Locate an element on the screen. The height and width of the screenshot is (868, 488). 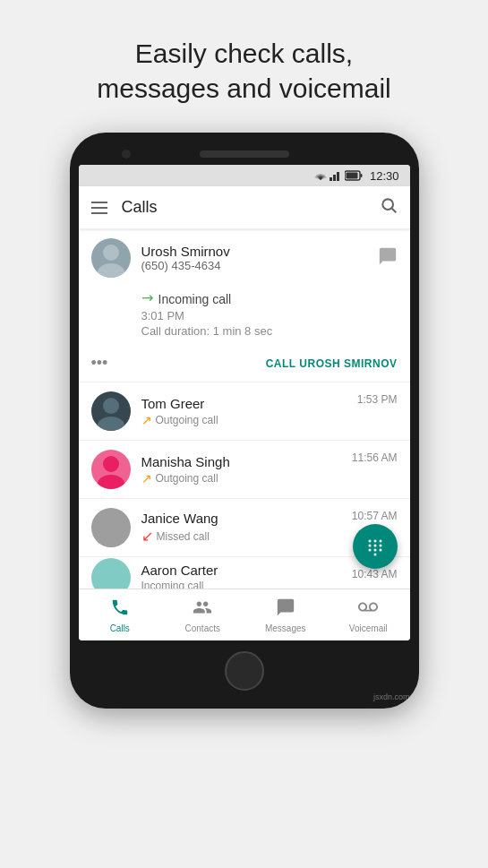
contacts-nav-icon is located at coordinates (202, 609).